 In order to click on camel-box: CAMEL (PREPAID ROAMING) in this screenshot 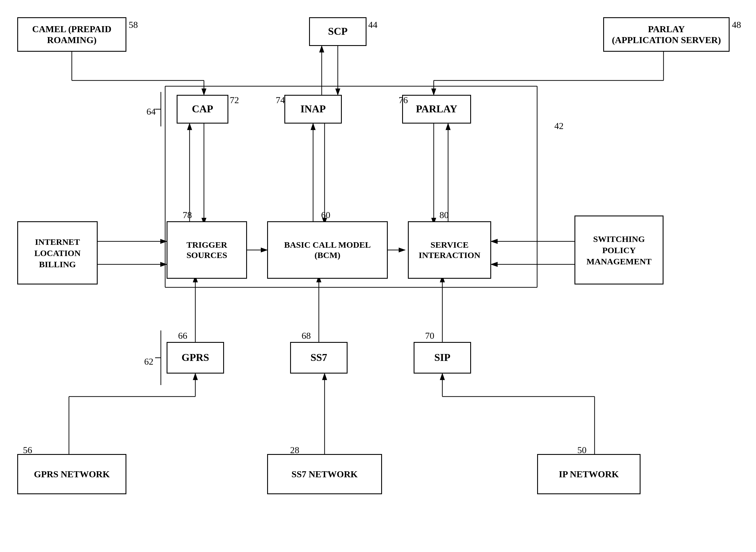, I will do `click(72, 35)`.